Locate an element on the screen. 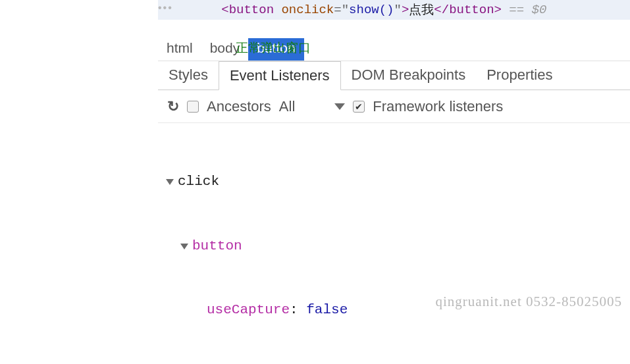 The width and height of the screenshot is (630, 364). watermark: qingruanit.net 0532-85025005 is located at coordinates (529, 301).